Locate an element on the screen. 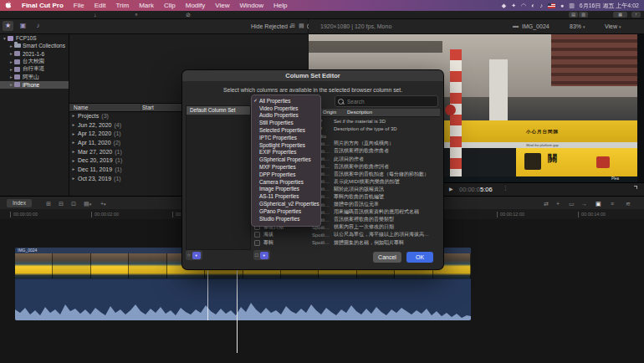 The image size is (644, 363). sidebar-tab-music: ♪ is located at coordinates (38, 26).